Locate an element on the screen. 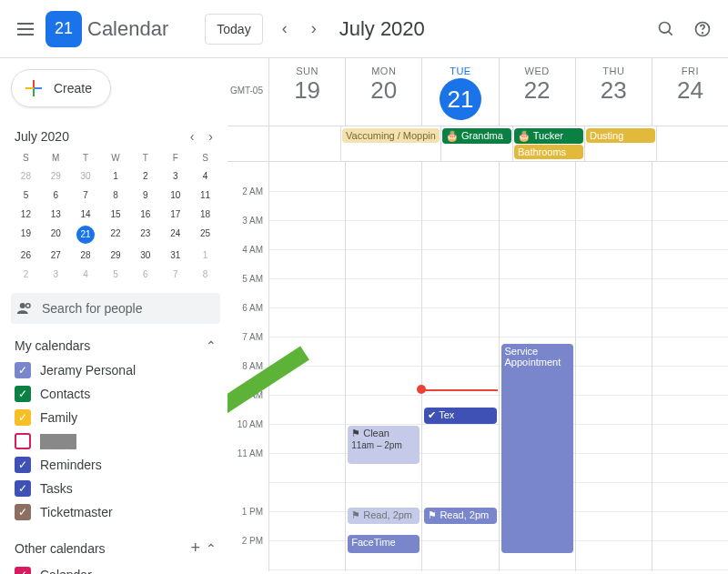 The height and width of the screenshot is (574, 728). day-header: WED22 is located at coordinates (537, 92).